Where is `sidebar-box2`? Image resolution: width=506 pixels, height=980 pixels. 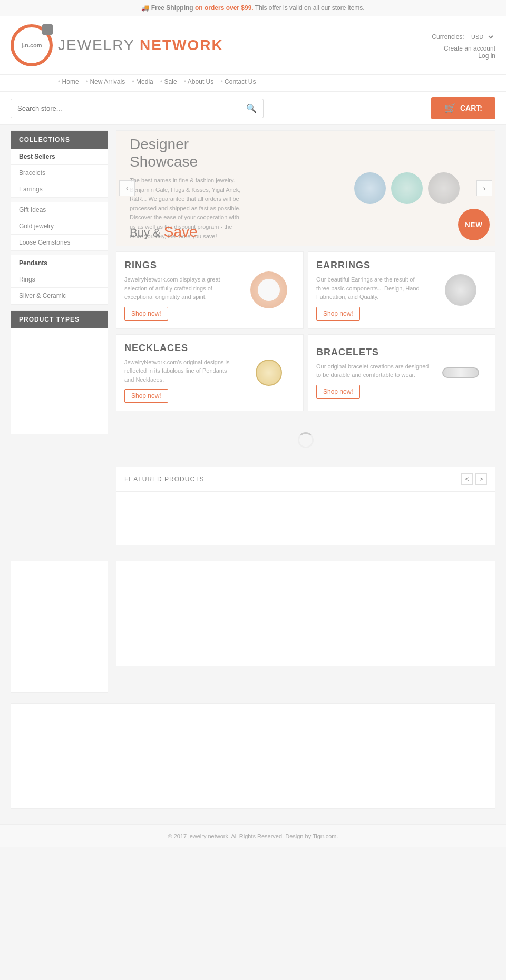
sidebar-box2 is located at coordinates (59, 627).